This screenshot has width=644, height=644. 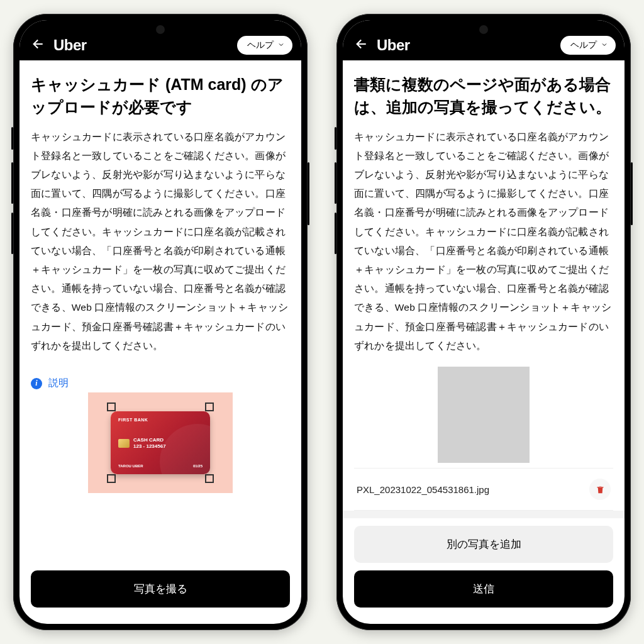 I want to click on card-bank: FIRST BANK, so click(x=160, y=420).